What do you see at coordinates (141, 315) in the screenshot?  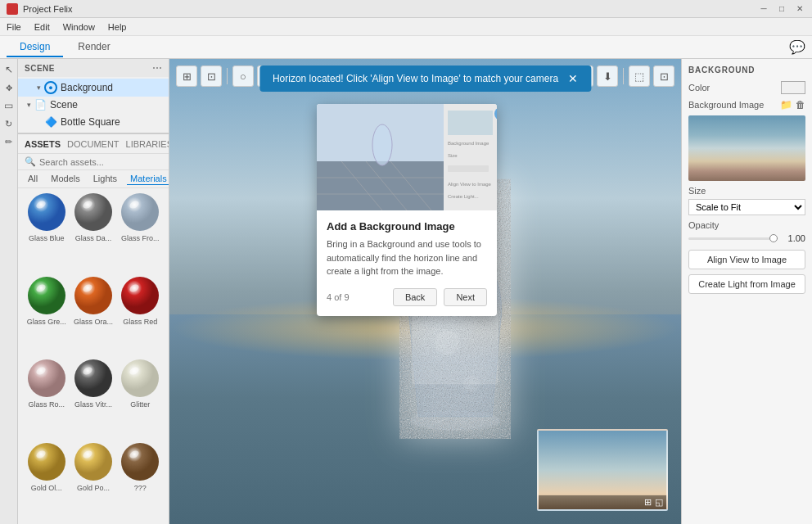 I see `asset-item: Glass Red` at bounding box center [141, 315].